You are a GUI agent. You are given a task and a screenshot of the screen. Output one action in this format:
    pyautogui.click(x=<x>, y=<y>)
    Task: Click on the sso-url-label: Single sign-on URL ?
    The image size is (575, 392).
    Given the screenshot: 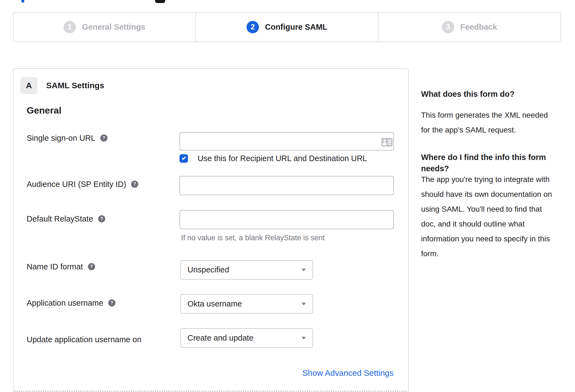 What is the action you would take?
    pyautogui.click(x=67, y=138)
    